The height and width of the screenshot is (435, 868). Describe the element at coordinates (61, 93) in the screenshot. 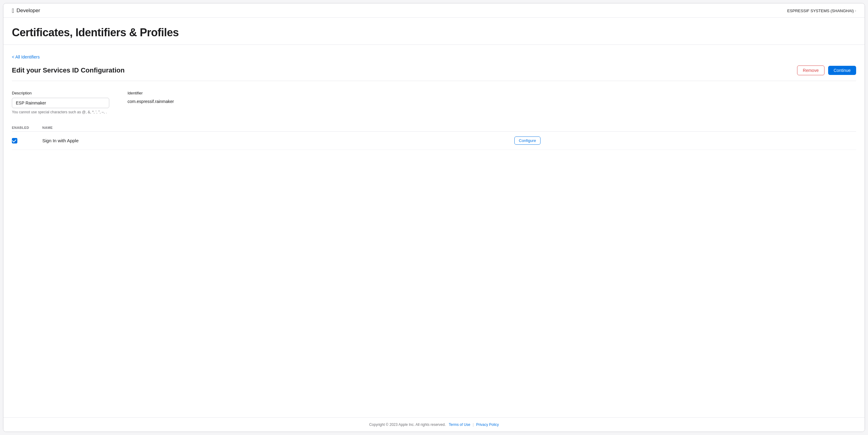

I see `description-label: Description` at that location.